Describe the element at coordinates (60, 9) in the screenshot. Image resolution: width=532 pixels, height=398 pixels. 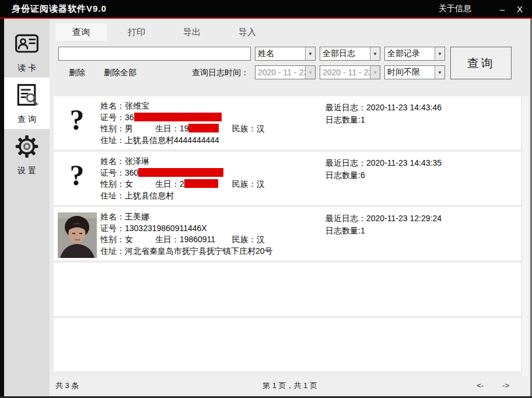
I see `app-title: 身份证阅读器软件V9.0` at that location.